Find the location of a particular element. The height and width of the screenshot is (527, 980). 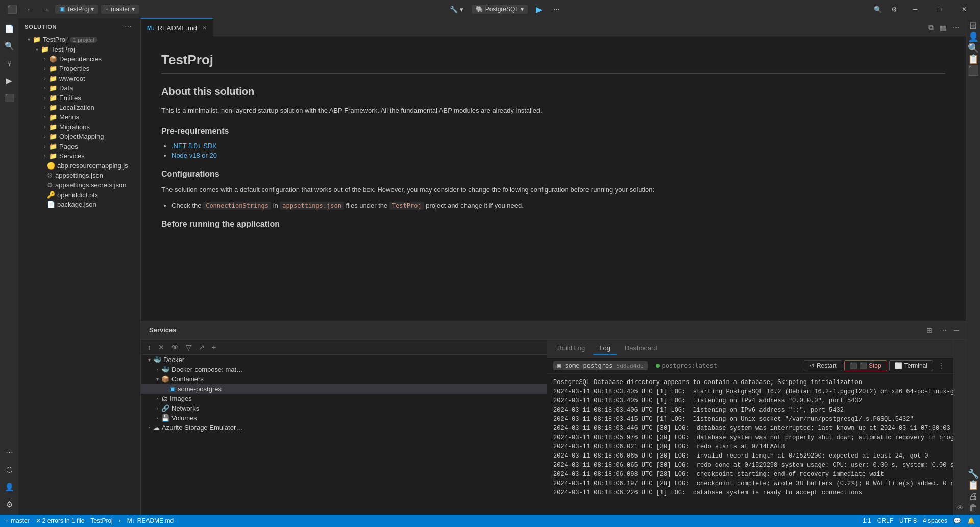

run-button: ▶ is located at coordinates (539, 9).